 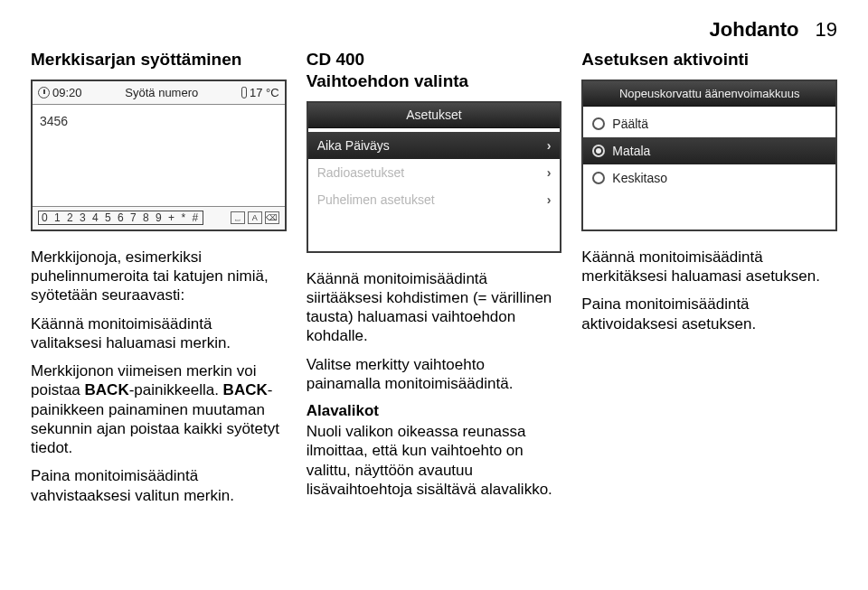 What do you see at coordinates (255, 218) in the screenshot?
I see `input-mode-icons: ⎵ A ⌫` at bounding box center [255, 218].